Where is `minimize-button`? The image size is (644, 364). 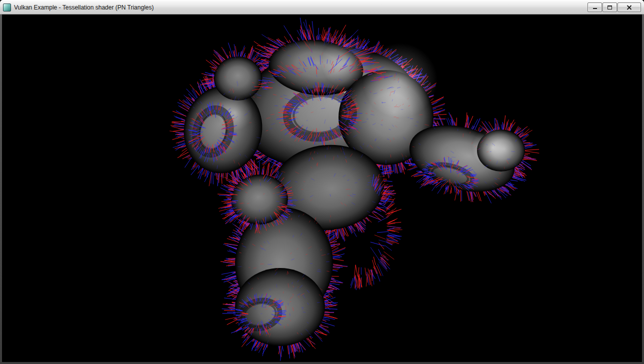
minimize-button is located at coordinates (595, 7).